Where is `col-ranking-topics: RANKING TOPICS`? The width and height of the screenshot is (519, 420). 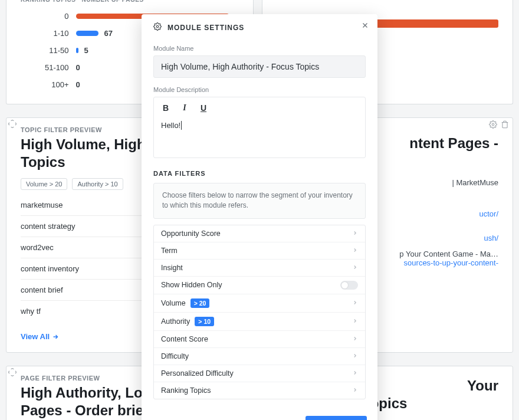
col-ranking-topics: RANKING TOPICS is located at coordinates (48, 4).